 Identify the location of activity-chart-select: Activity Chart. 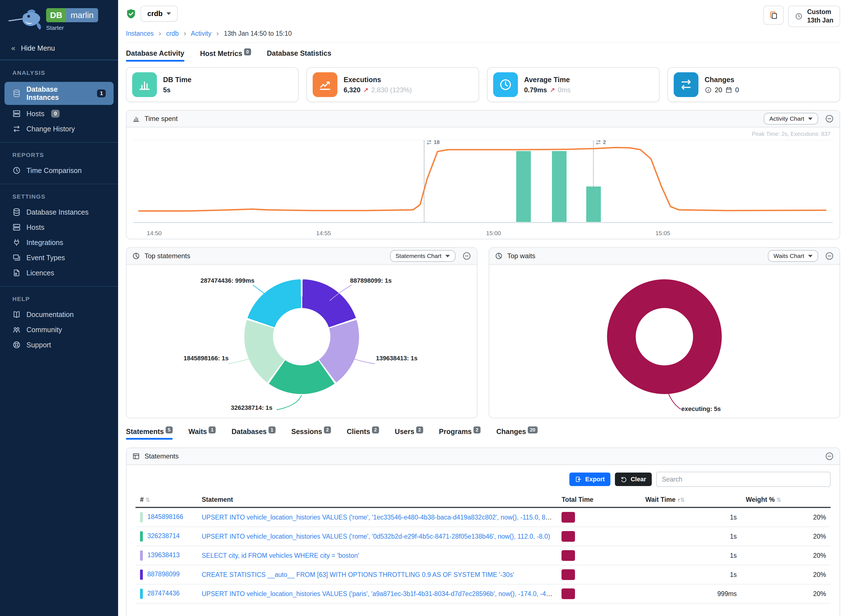
(791, 119).